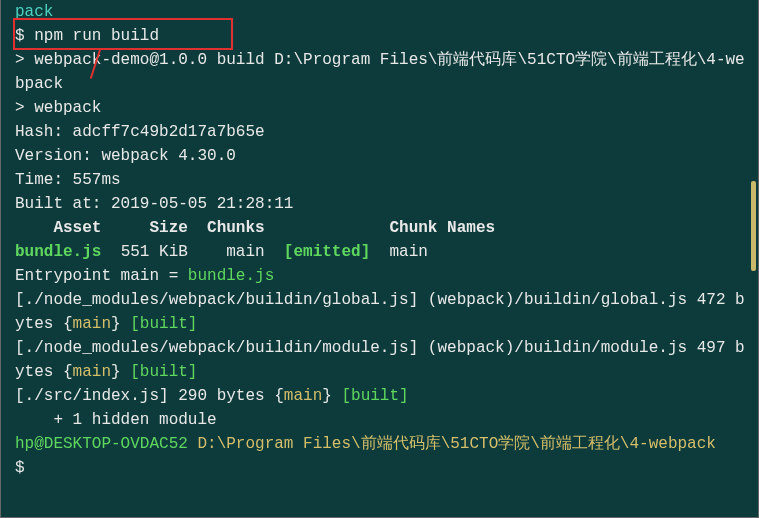 This screenshot has height=518, width=759. I want to click on partial-path: pack, so click(34, 12).